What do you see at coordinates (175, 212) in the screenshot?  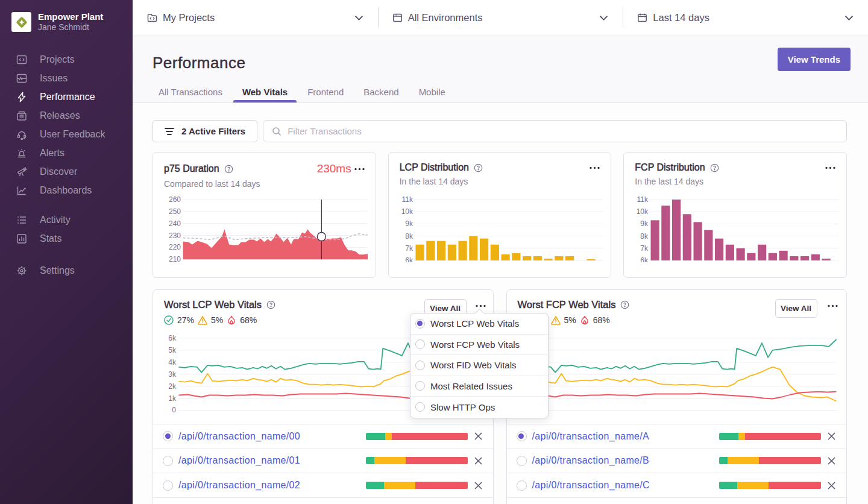 I see `svg-text: 250` at bounding box center [175, 212].